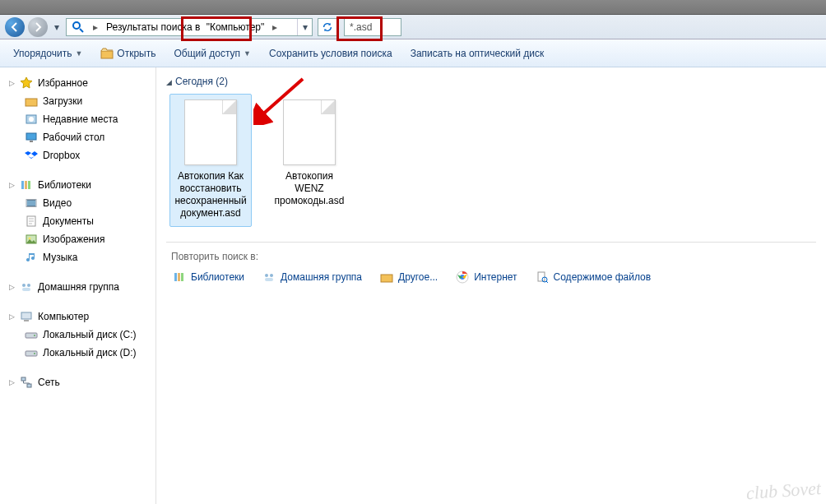 This screenshot has height=504, width=826. I want to click on sidebar-homegroup-label: Домашняя группа, so click(79, 287).